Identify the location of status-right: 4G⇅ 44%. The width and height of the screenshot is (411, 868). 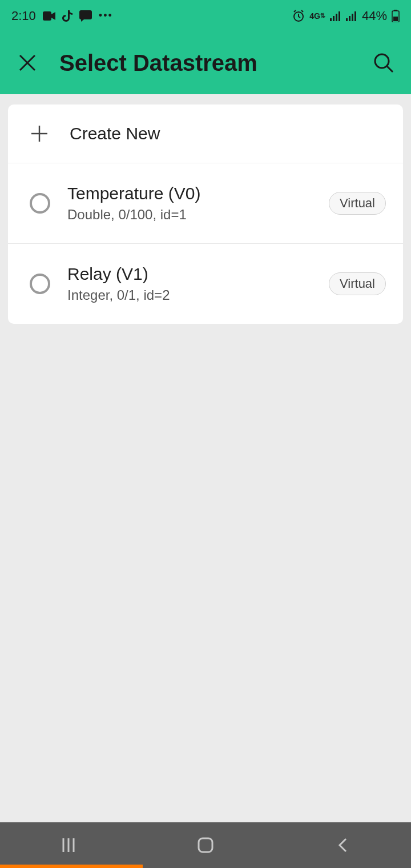
(346, 16).